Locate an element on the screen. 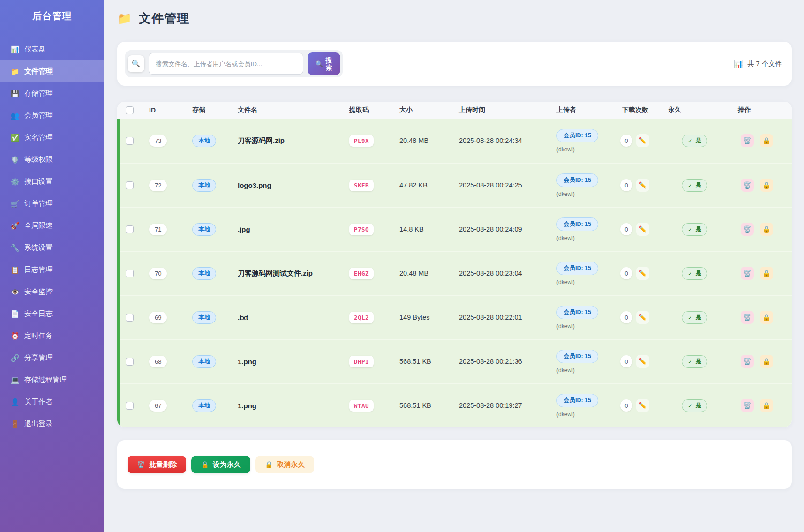  sidebar-item: 📋 日志管理 is located at coordinates (52, 270).